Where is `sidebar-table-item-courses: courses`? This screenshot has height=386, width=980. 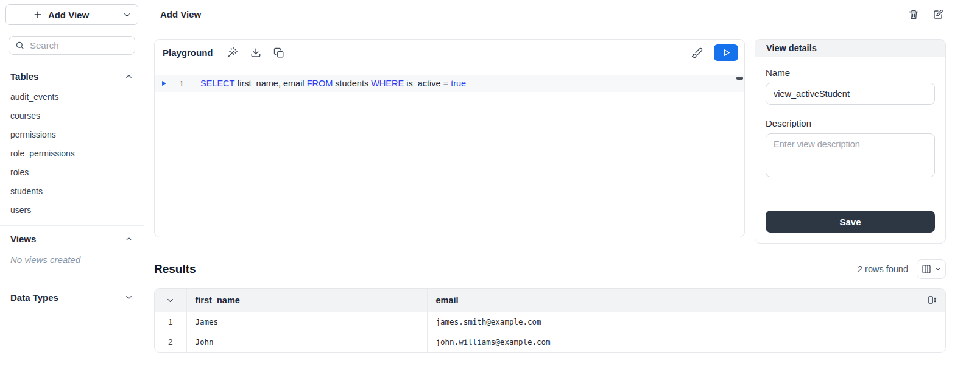
sidebar-table-item-courses: courses is located at coordinates (72, 116).